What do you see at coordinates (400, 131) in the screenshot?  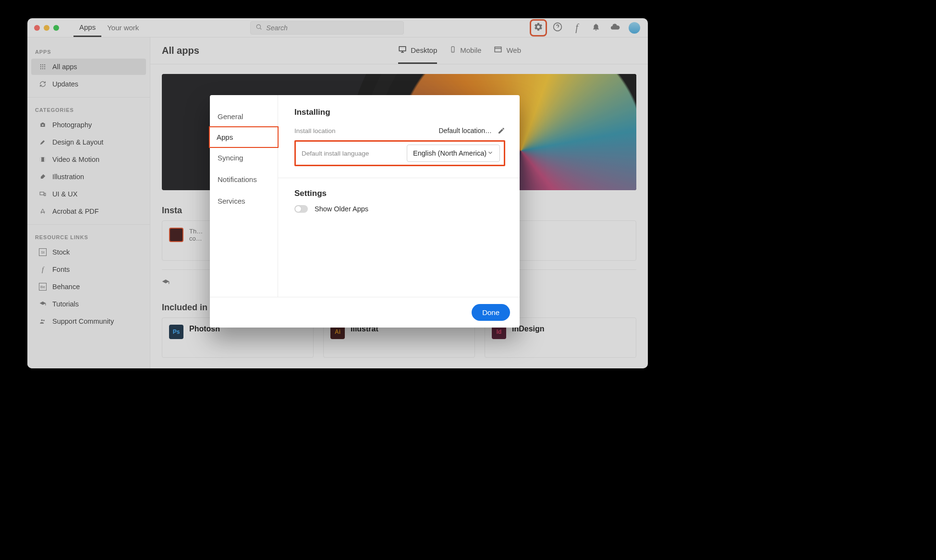 I see `install-location-row: Install location Default location…` at bounding box center [400, 131].